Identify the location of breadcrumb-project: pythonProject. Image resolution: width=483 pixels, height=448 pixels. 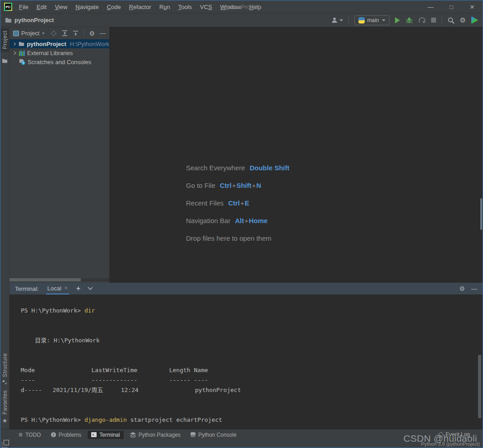
(34, 20).